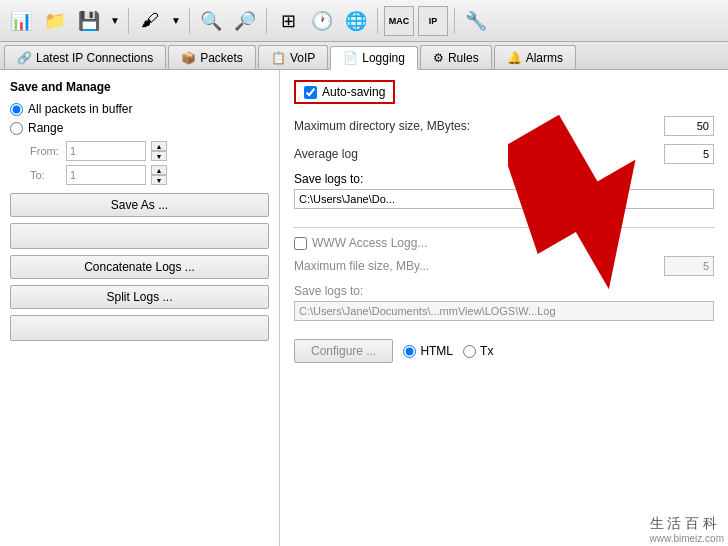 The image size is (728, 546). What do you see at coordinates (140, 205) in the screenshot?
I see `save-as-button: Save As ...` at bounding box center [140, 205].